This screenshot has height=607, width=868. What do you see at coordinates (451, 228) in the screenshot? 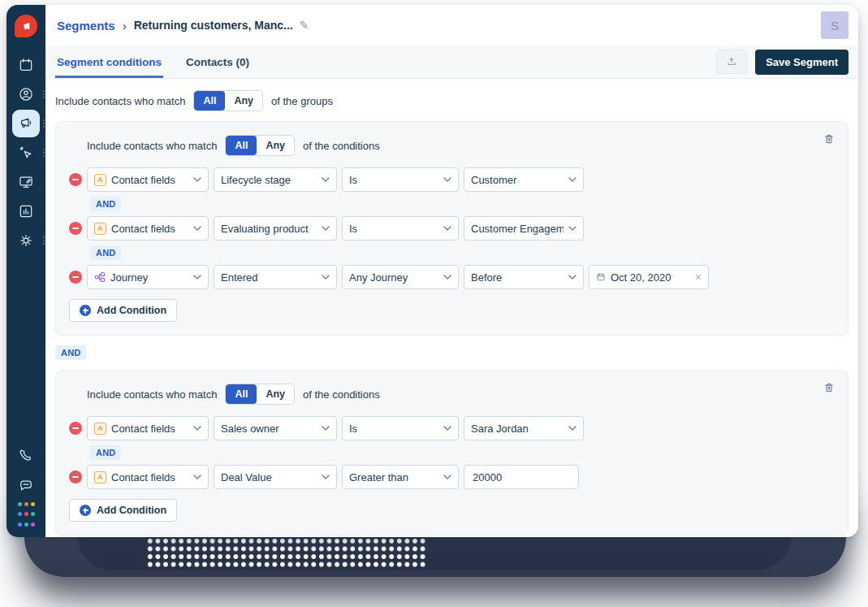
I see `condition-row: A Contact fields Evaluating product Is C…` at bounding box center [451, 228].